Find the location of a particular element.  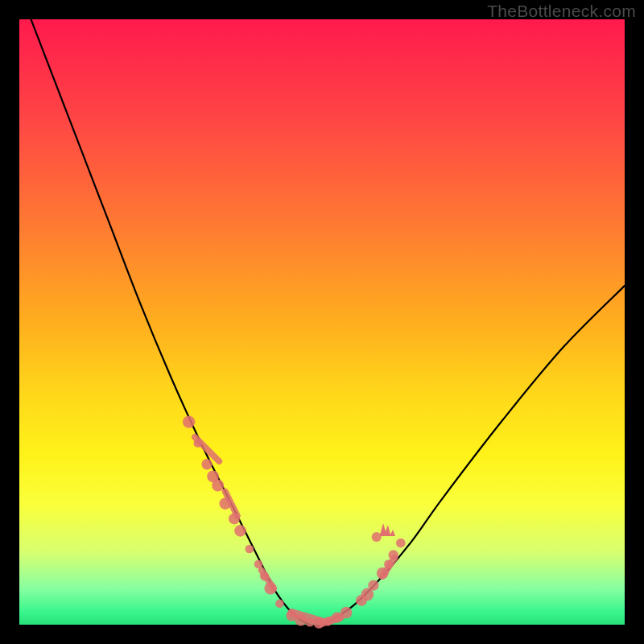

sample-points is located at coordinates (295, 522).